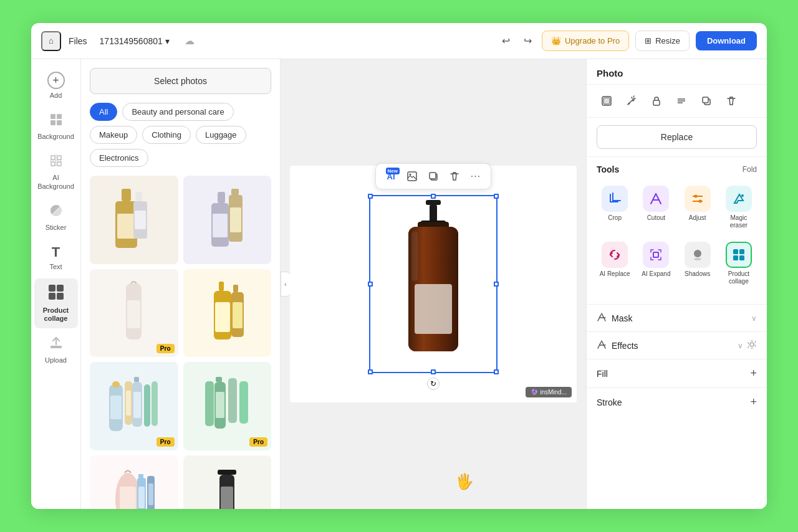 The image size is (798, 532). Describe the element at coordinates (706, 101) in the screenshot. I see `copy-button` at that location.